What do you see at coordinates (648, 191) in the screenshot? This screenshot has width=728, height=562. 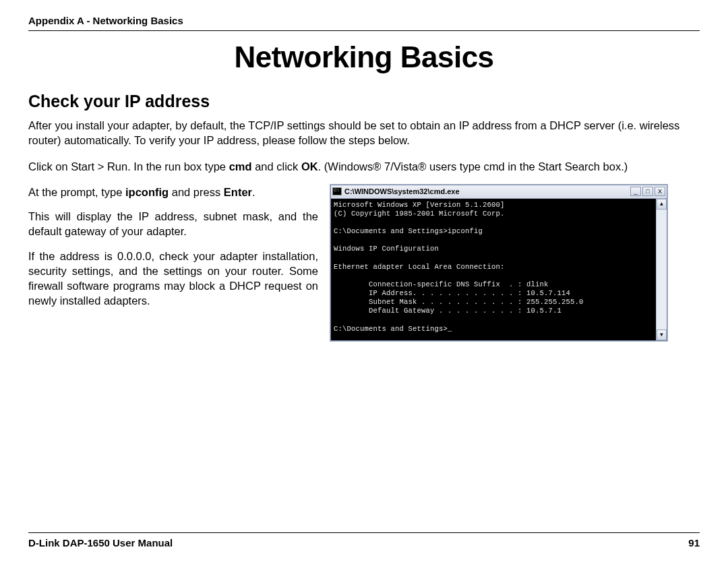 I see `maximize-button: □` at bounding box center [648, 191].